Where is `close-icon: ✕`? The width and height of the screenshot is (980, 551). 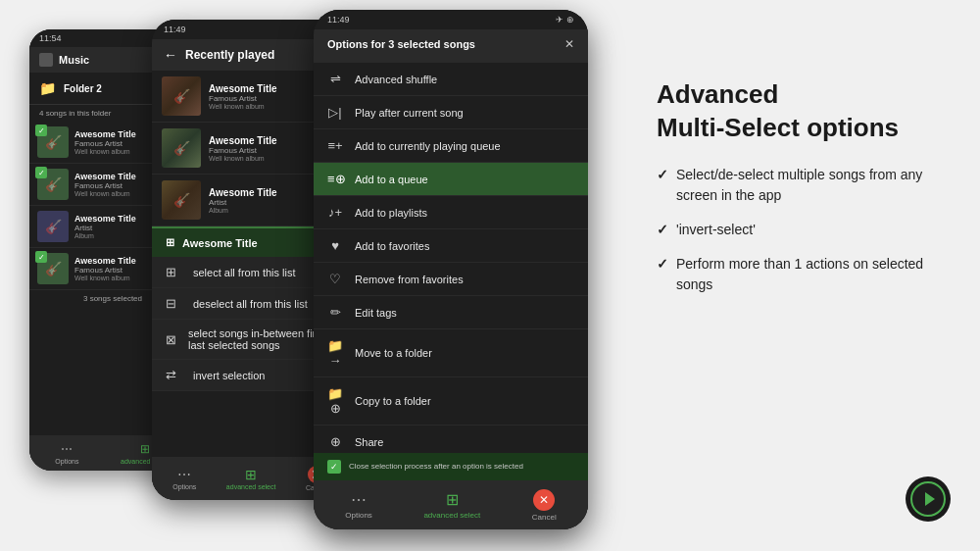 close-icon: ✕ is located at coordinates (569, 44).